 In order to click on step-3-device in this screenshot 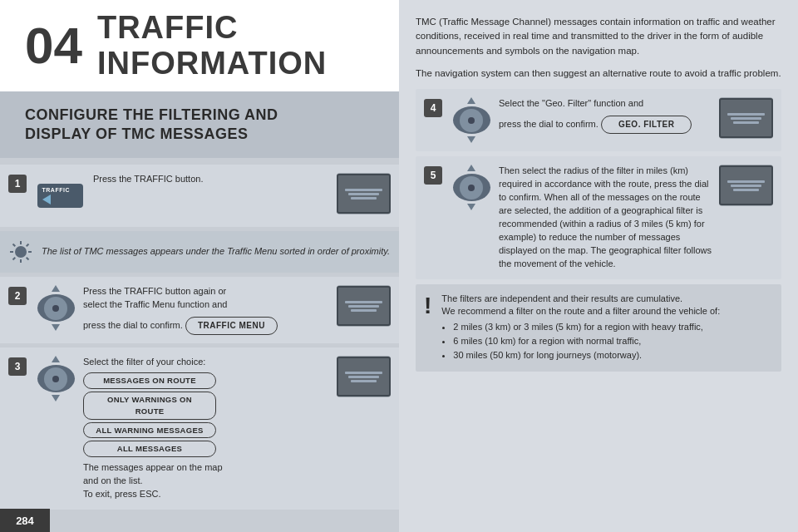, I will do `click(364, 377)`.